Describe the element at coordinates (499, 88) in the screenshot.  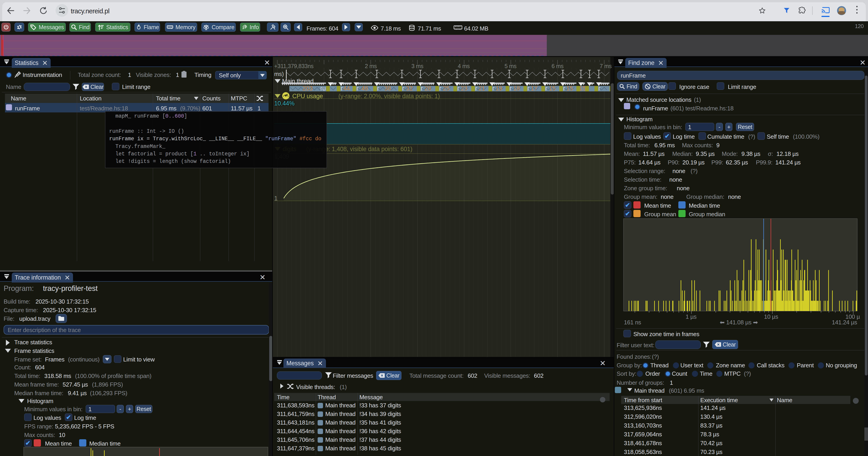
I see `svg-text: 19` at that location.